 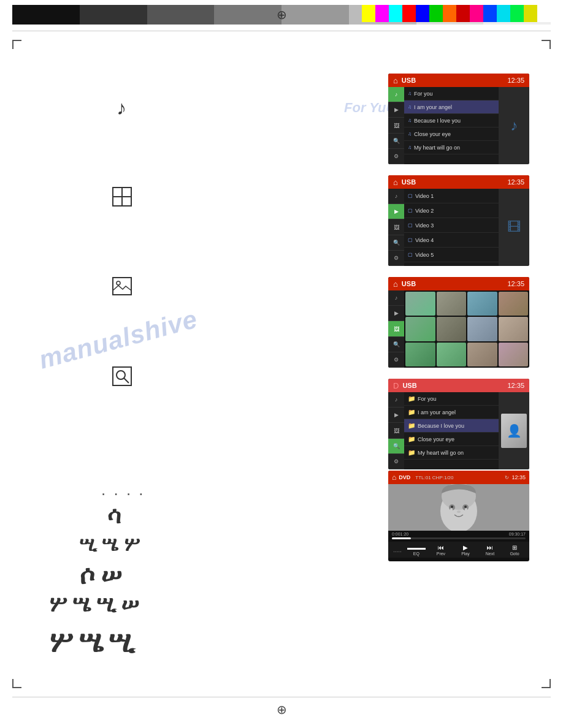 I want to click on video-label-1: Video 1, so click(x=424, y=196).